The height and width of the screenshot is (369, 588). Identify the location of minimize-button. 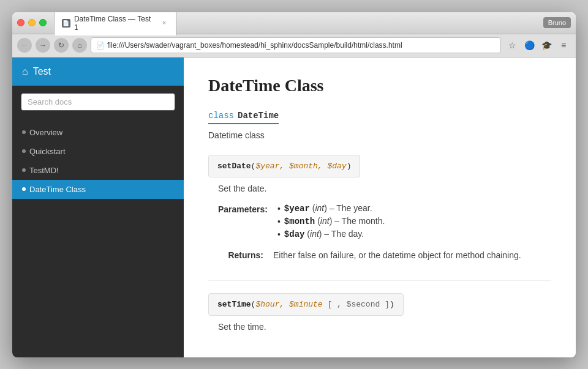
(32, 23).